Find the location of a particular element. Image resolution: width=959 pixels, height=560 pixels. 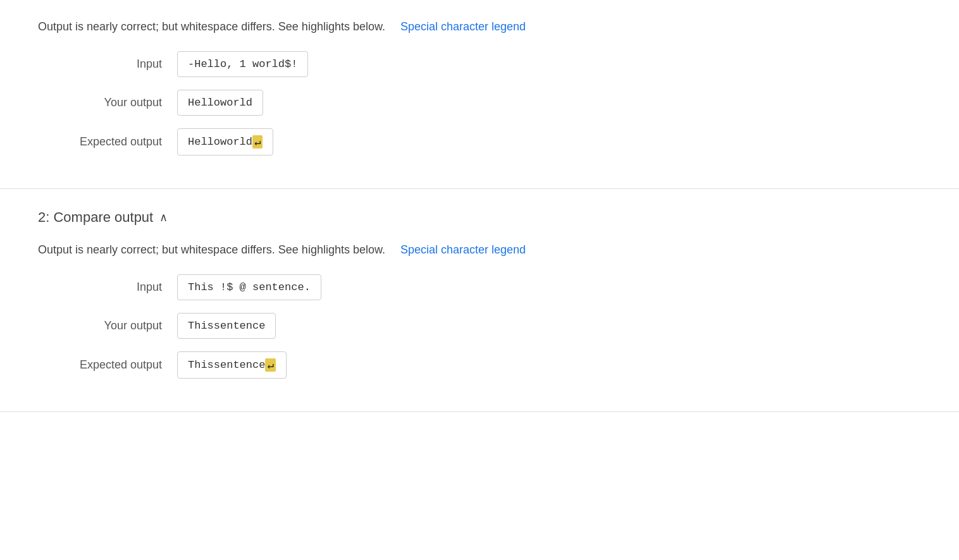

expected-output-label-2: Expected output is located at coordinates (108, 365).